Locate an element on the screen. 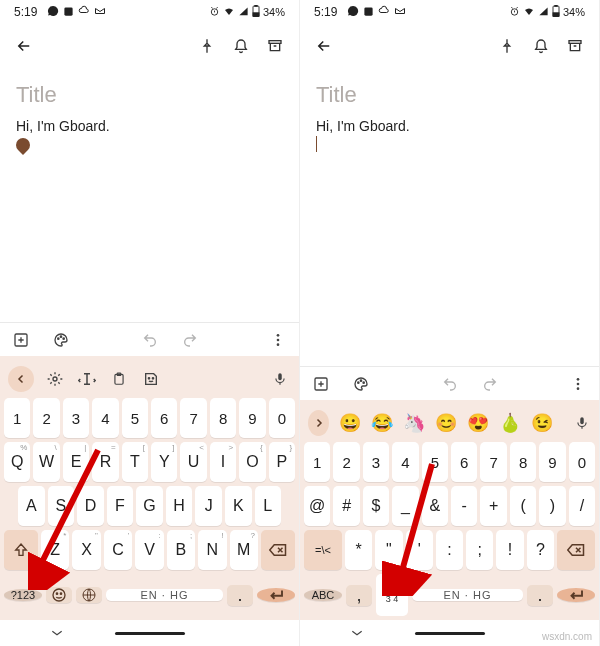  emoji-item: 🍐 is located at coordinates (510, 423).